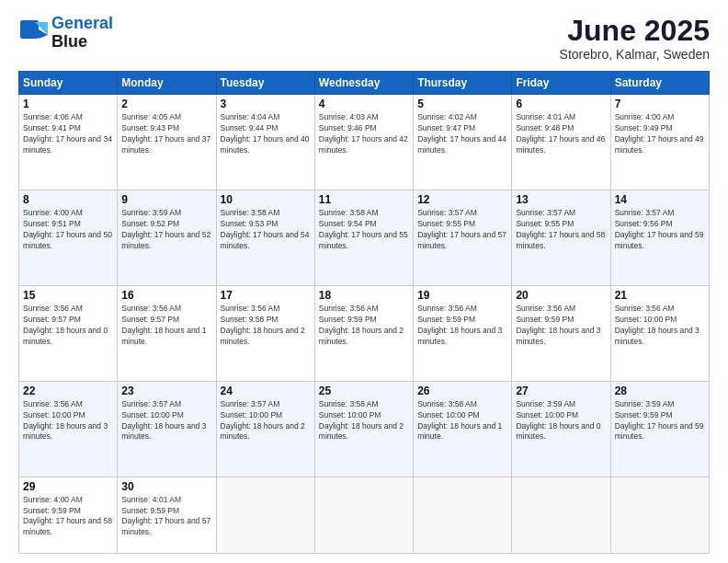  What do you see at coordinates (561, 333) in the screenshot?
I see `table-row: 20 Sunrise: 3:56 AMSunset: 9:59 PMDaylig…` at bounding box center [561, 333].